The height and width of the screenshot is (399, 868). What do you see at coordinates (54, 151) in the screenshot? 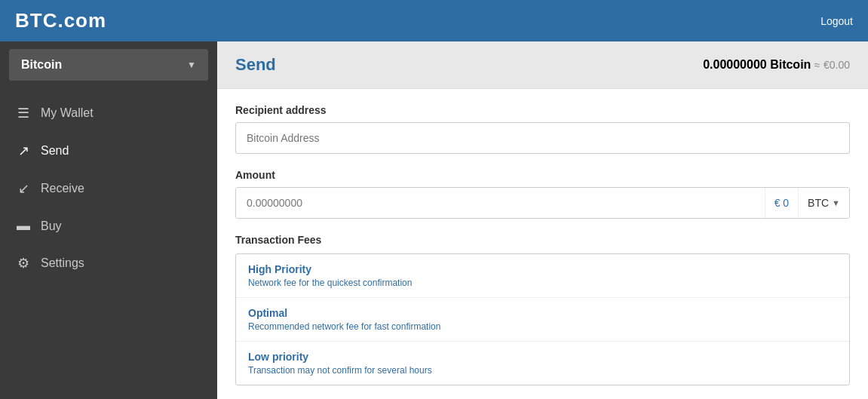
I see `sidebar-item-label: Send` at bounding box center [54, 151].